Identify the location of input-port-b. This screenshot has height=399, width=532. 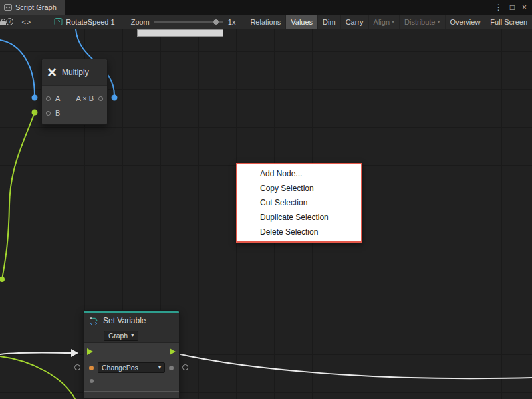
(48, 113).